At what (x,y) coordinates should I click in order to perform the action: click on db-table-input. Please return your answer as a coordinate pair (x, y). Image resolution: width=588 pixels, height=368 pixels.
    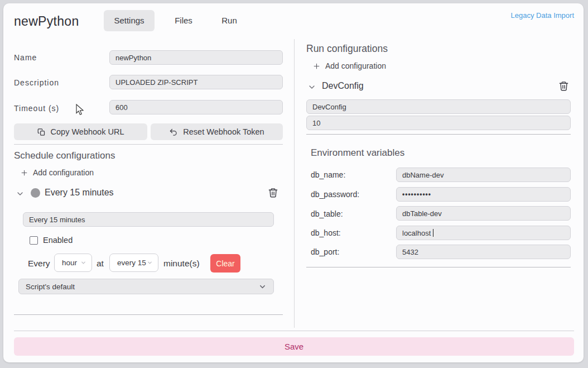
    Looking at the image, I should click on (483, 213).